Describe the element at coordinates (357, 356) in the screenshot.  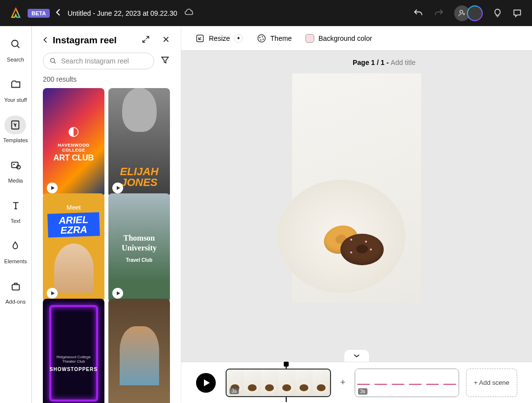
I see `collapse-timeline-button` at that location.